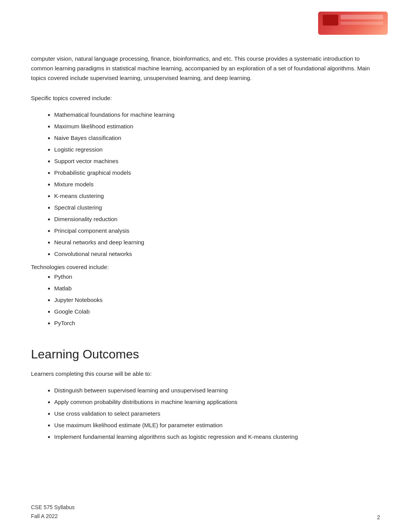  What do you see at coordinates (217, 196) in the screenshot?
I see `list-item: K-means clustering` at bounding box center [217, 196].